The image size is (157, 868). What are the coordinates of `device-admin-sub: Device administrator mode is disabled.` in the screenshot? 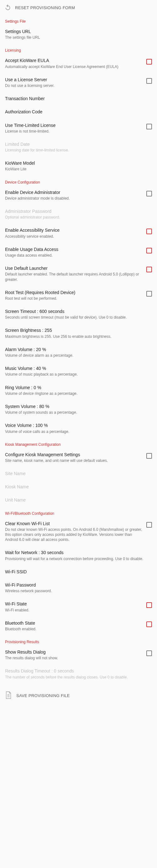 It's located at (74, 198).